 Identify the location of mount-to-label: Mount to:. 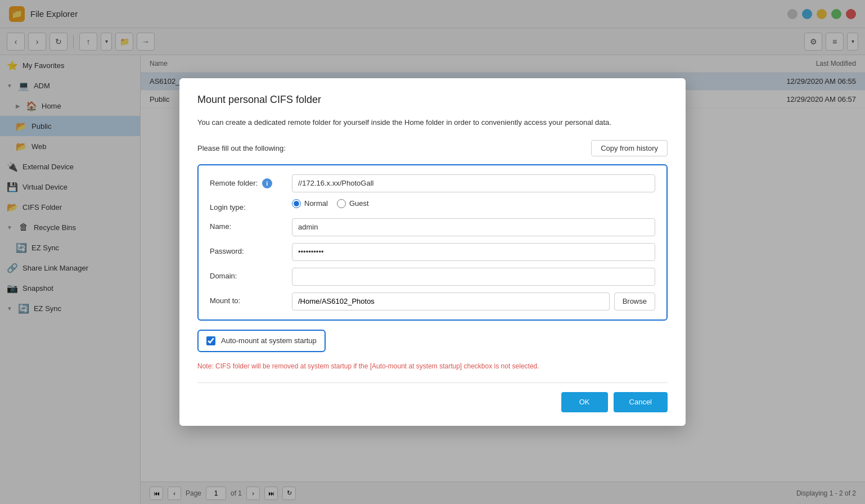
(246, 299).